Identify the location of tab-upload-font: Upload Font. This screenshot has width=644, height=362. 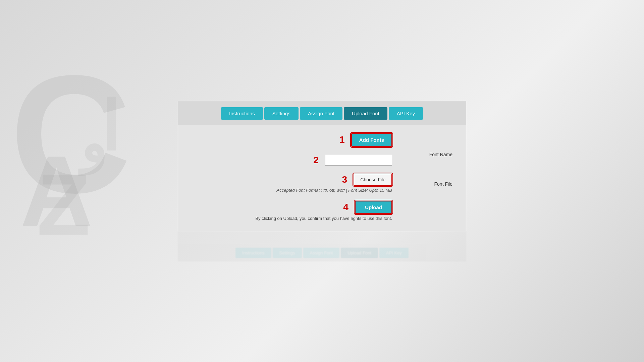
(366, 113).